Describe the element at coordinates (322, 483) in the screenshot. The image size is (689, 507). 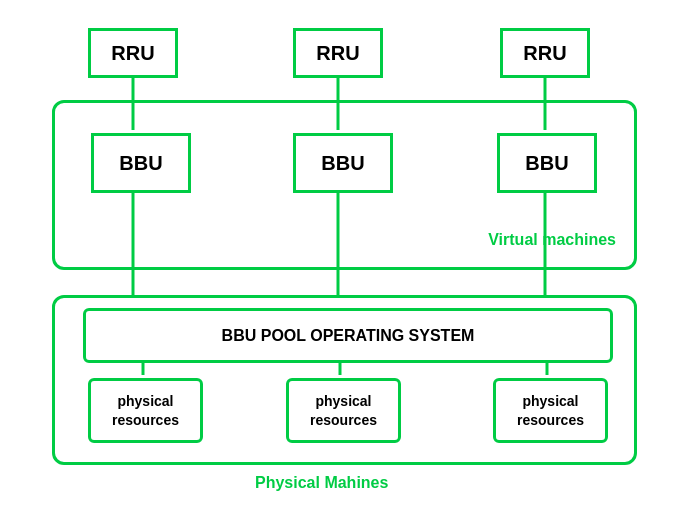
I see `phys-label: Physical Mahines` at that location.